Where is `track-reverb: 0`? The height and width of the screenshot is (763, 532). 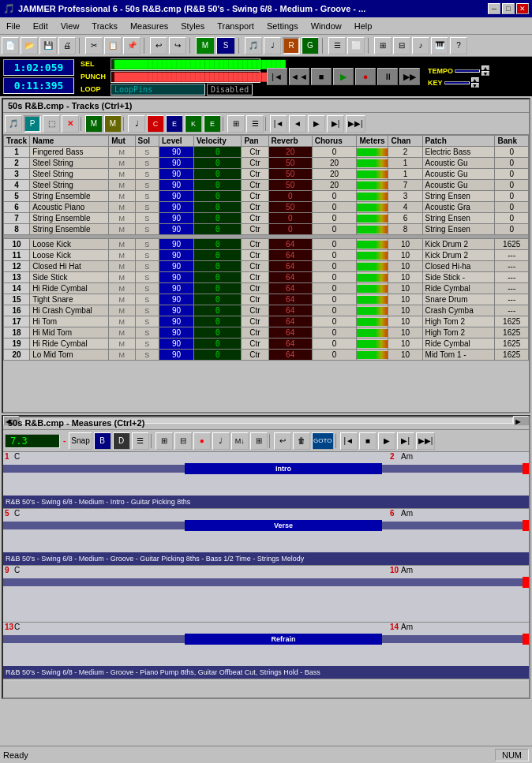 track-reverb: 0 is located at coordinates (290, 230).